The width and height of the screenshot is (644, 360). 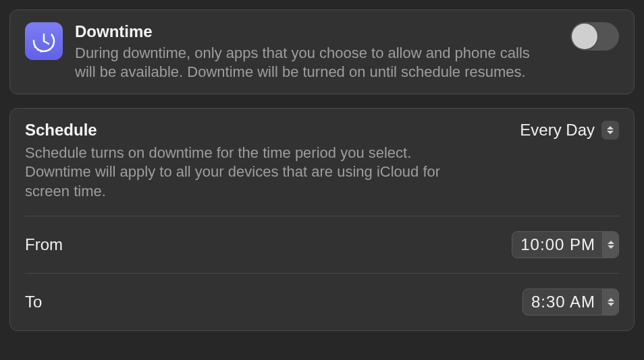 What do you see at coordinates (34, 302) in the screenshot?
I see `to-label: To` at bounding box center [34, 302].